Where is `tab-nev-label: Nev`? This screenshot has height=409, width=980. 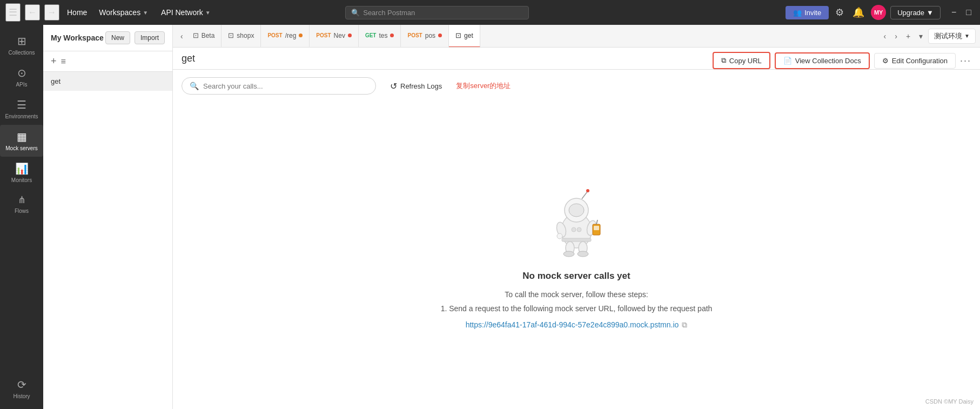
tab-nev-label: Nev is located at coordinates (339, 36).